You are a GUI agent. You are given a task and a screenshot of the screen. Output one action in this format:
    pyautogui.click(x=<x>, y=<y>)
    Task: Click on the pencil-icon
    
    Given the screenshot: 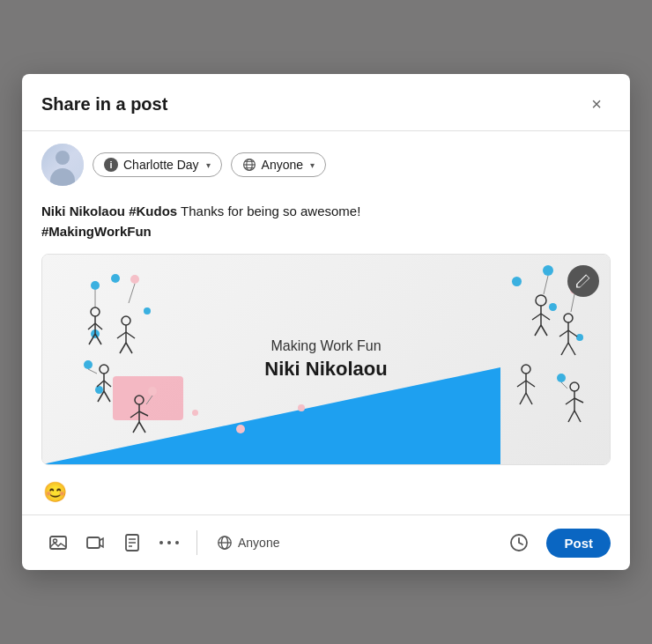 What is the action you would take?
    pyautogui.click(x=583, y=281)
    